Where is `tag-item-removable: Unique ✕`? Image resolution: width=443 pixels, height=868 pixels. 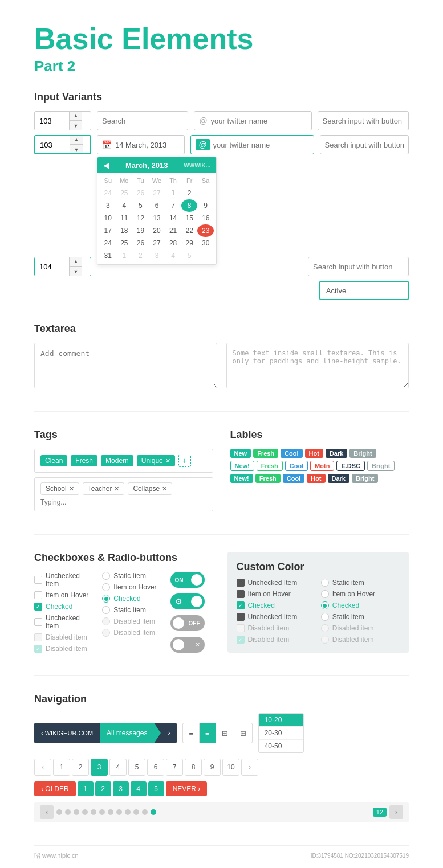 tag-item-removable: Unique ✕ is located at coordinates (156, 461).